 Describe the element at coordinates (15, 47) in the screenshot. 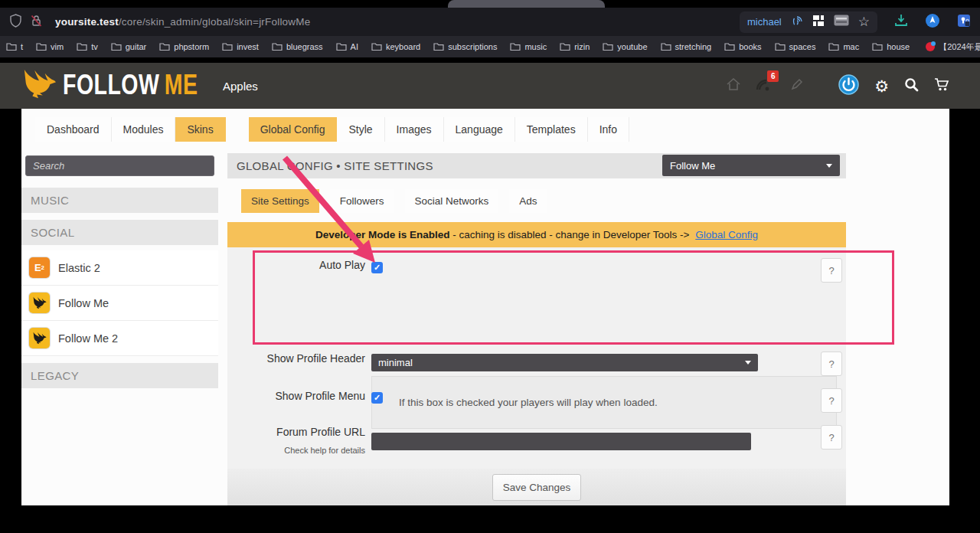

I see `bookmark-item: t` at that location.